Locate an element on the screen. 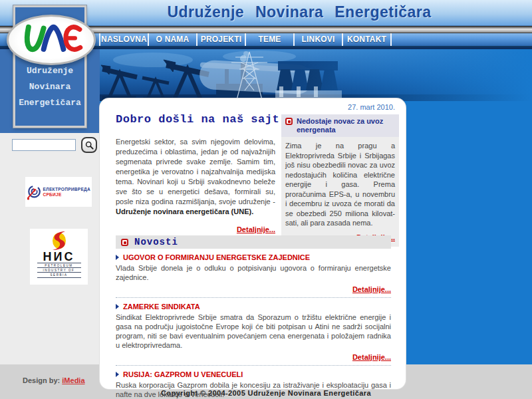 The height and width of the screenshot is (399, 532). featured-news-text: Zima je na pragu a Elektroprivreda Srbij… is located at coordinates (340, 184).